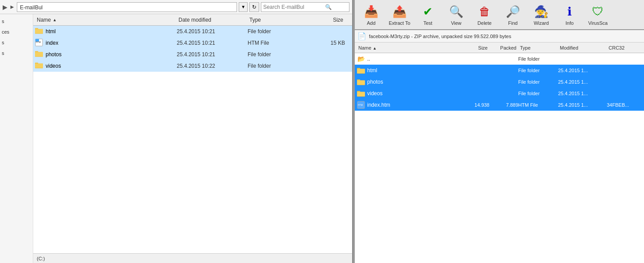 This screenshot has height=263, width=644. What do you see at coordinates (193, 66) in the screenshot?
I see `file-row: videos 25.4.2015 10:22 File folder` at bounding box center [193, 66].